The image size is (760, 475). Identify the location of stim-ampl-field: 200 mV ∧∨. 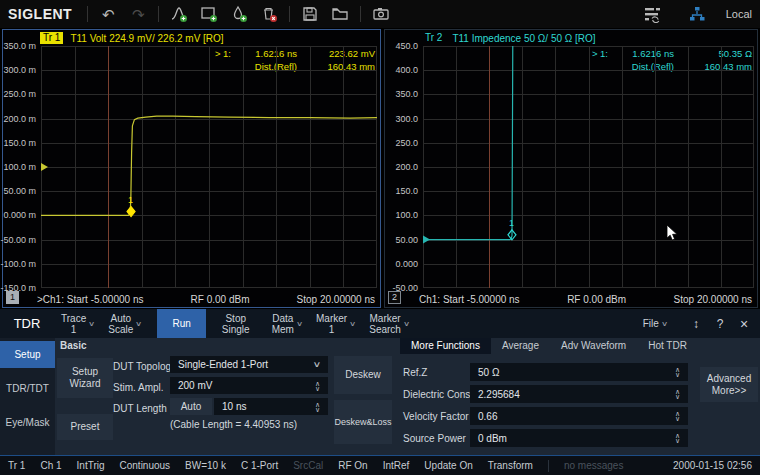
(249, 386).